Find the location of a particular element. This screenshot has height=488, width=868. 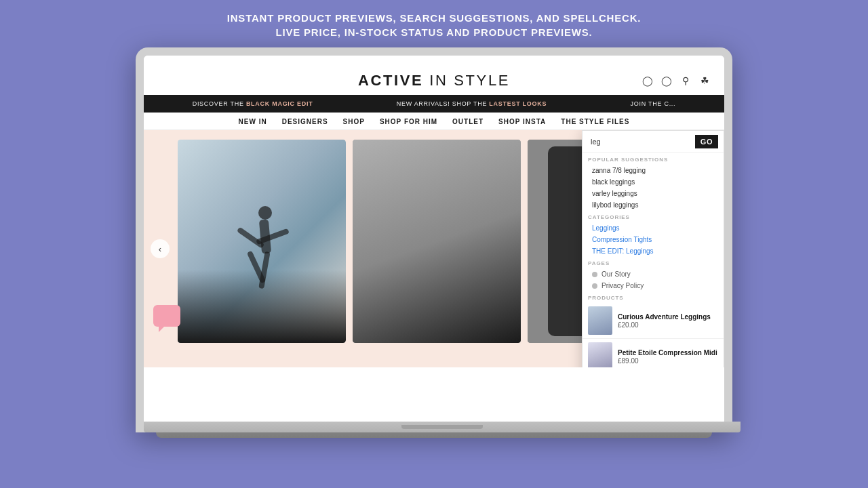

nav-style-files: THE STYLE FILES is located at coordinates (595, 122).